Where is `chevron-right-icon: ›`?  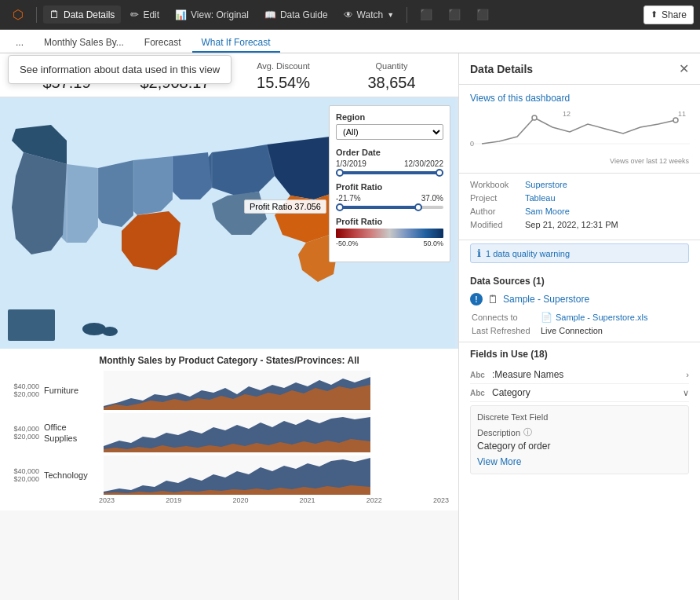 chevron-right-icon: › is located at coordinates (687, 375).